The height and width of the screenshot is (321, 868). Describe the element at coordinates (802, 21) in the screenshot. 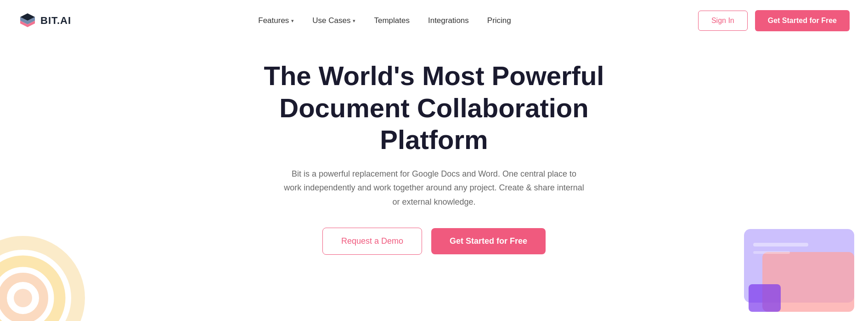

I see `get-started-nav-button: Get Started for Free` at that location.